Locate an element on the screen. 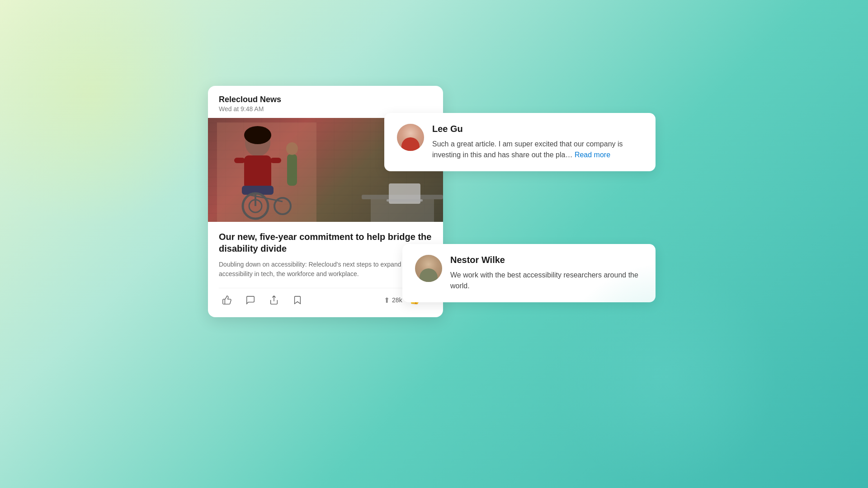 The width and height of the screenshot is (868, 488). news-source: Relecloud News is located at coordinates (326, 99).